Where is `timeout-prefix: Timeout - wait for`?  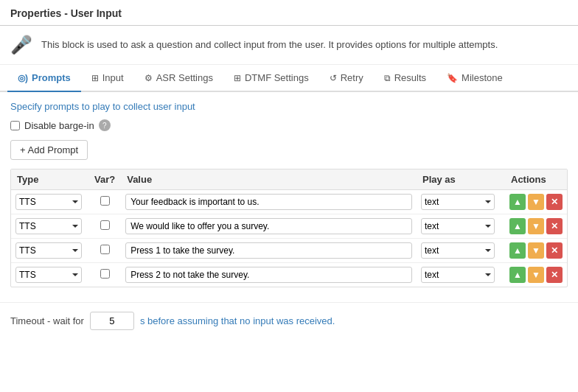 timeout-prefix: Timeout - wait for is located at coordinates (47, 321).